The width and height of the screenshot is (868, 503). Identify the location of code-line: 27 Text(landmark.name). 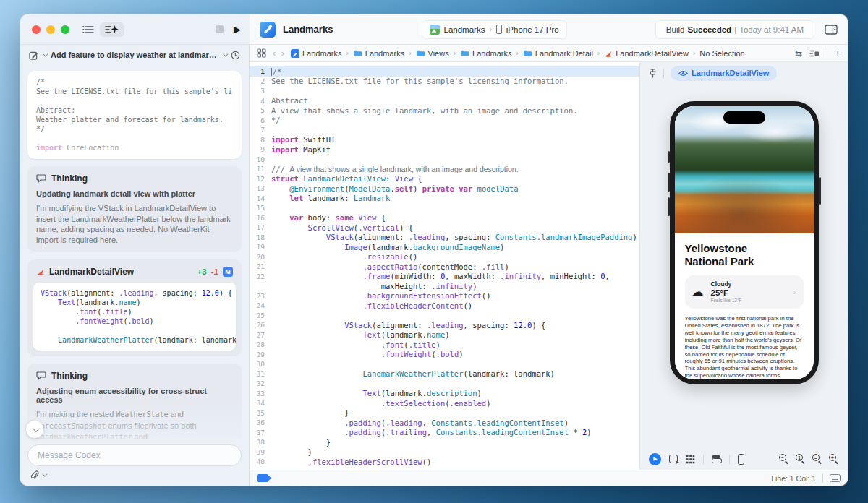
(444, 335).